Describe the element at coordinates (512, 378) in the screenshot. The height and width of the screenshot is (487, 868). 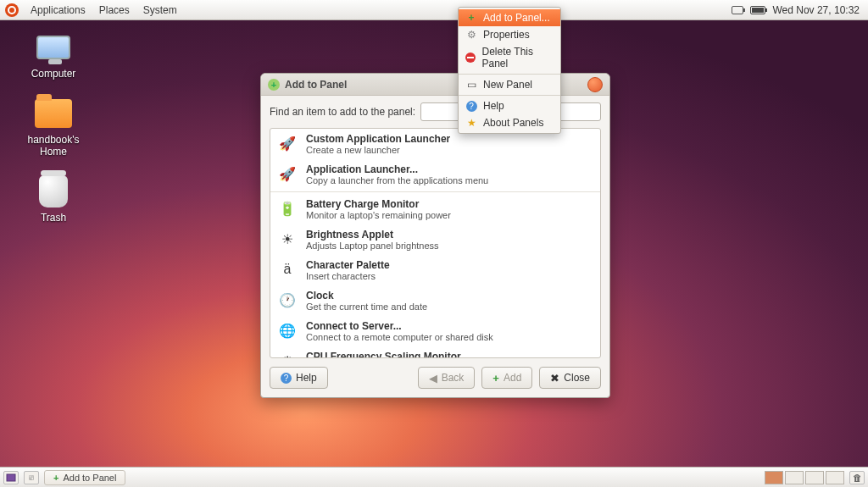
I see `add-button-label: Add` at that location.